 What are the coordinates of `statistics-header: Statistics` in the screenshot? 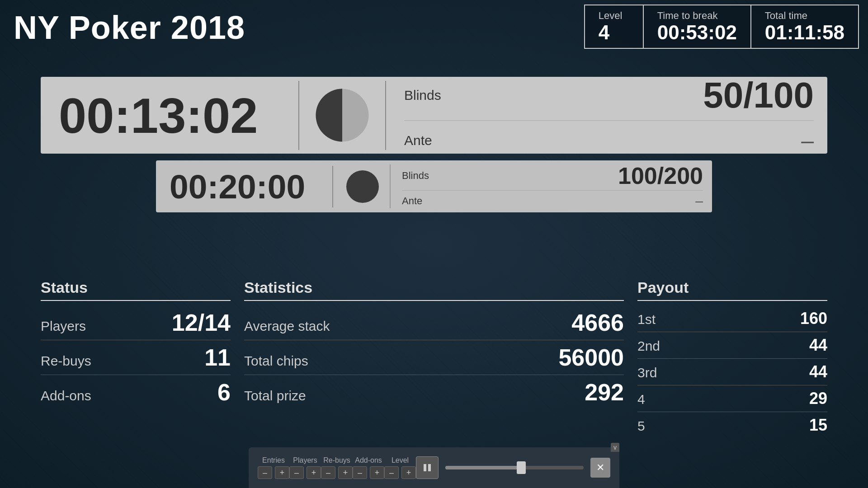 It's located at (434, 290).